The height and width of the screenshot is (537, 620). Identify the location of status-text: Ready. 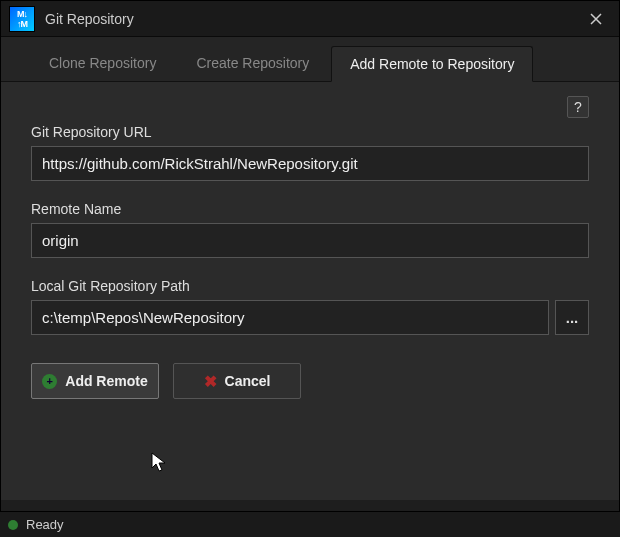
(45, 524).